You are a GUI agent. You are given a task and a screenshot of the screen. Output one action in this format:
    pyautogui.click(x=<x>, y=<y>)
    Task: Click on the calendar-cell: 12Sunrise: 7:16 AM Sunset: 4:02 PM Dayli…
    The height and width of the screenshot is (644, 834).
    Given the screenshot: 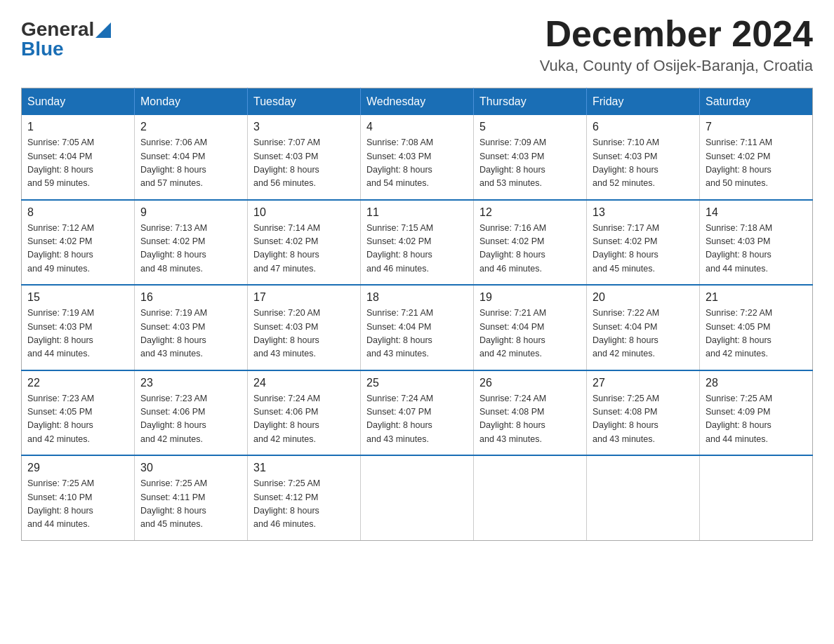 What is the action you would take?
    pyautogui.click(x=531, y=243)
    